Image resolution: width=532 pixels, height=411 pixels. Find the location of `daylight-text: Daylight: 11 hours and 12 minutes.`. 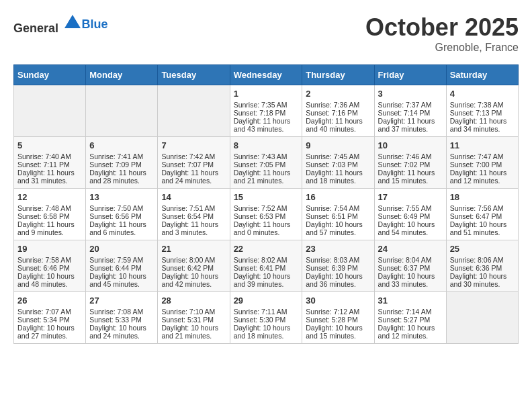

daylight-text: Daylight: 11 hours and 12 minutes. is located at coordinates (482, 177).